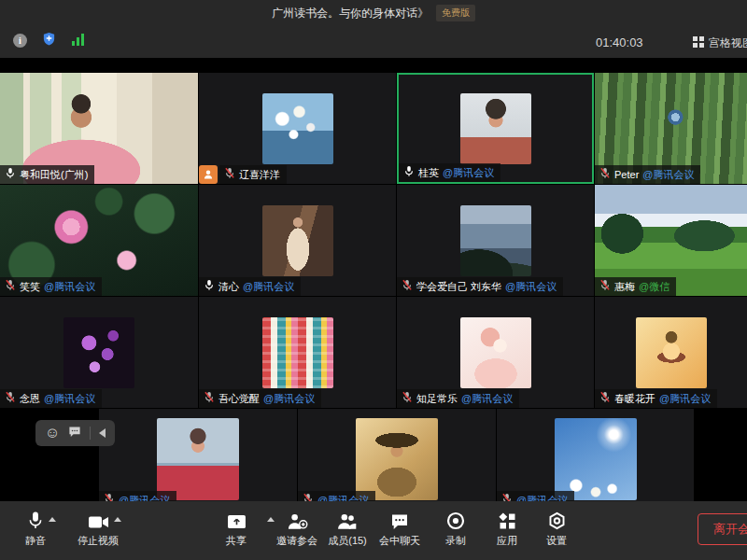 The width and height of the screenshot is (747, 560). Describe the element at coordinates (508, 520) in the screenshot. I see `apps-icon` at that location.